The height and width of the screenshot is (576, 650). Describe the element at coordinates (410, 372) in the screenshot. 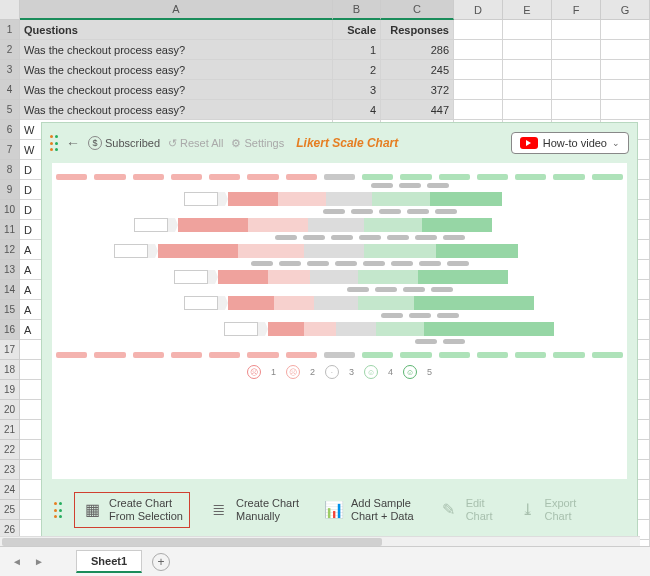

I see `face-happy-icon: ☺` at that location.